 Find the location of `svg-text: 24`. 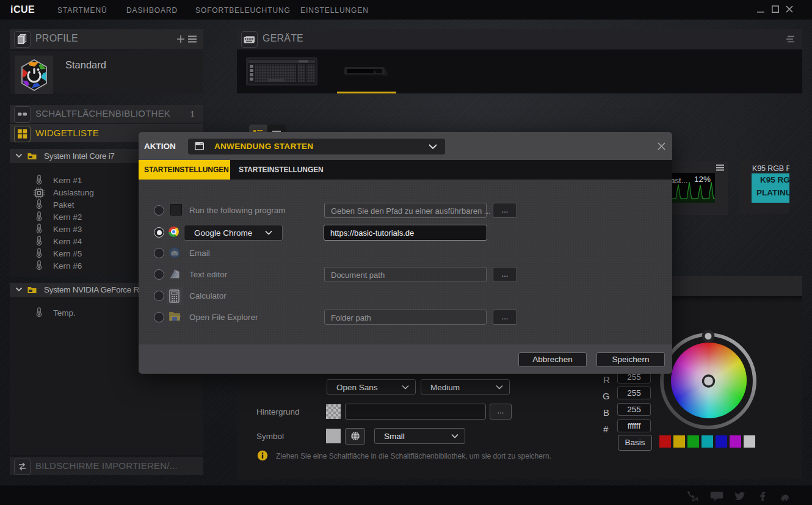

svg-text: 24 is located at coordinates (695, 498).